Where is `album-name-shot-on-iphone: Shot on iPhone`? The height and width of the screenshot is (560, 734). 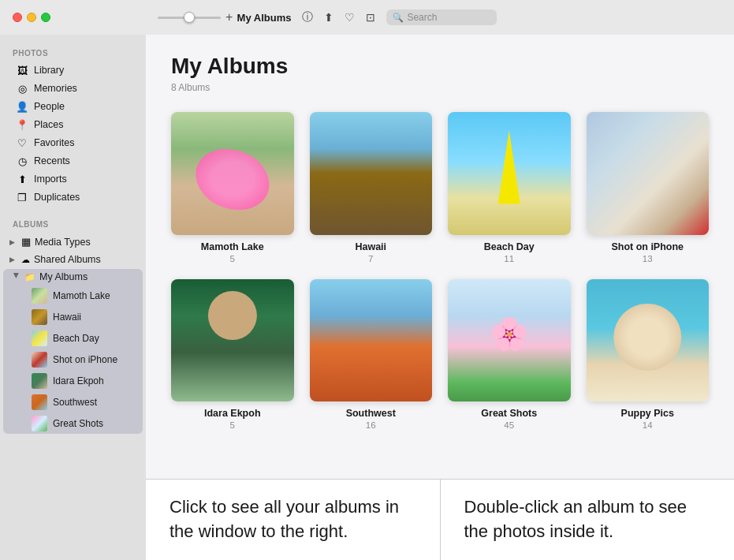 album-name-shot-on-iphone: Shot on iPhone is located at coordinates (648, 247).